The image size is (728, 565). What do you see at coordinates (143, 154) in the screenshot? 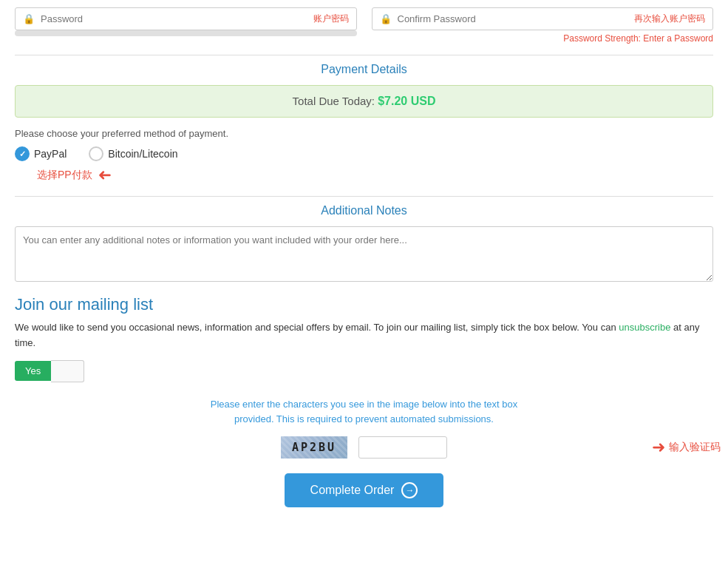
I see `bitcoin-label: Bitcoin/Litecoin` at bounding box center [143, 154].